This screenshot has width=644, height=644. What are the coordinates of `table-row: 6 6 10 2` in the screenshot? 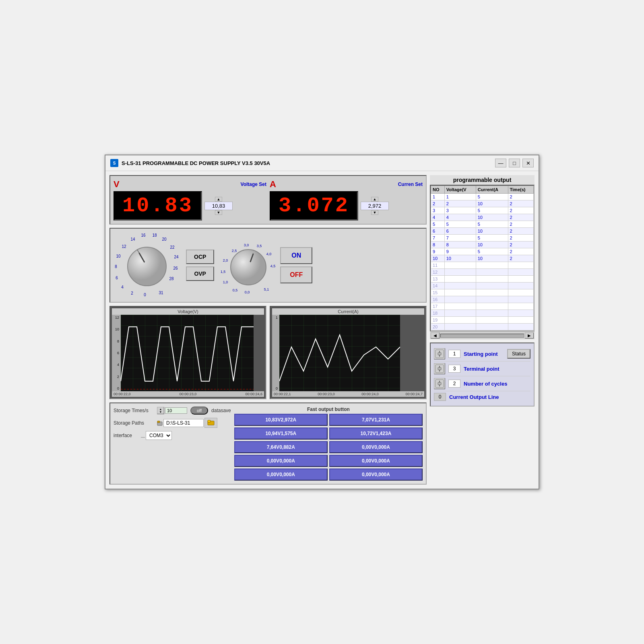 It's located at (482, 231).